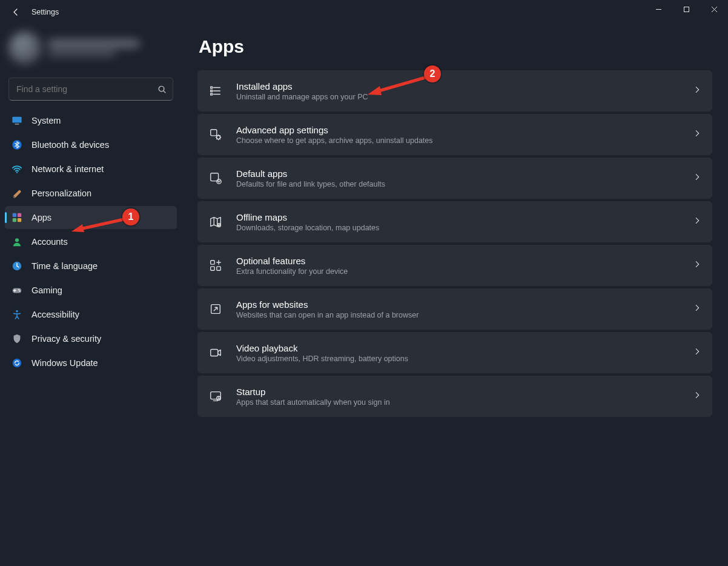 The image size is (728, 566). What do you see at coordinates (17, 339) in the screenshot?
I see `shield-icon` at bounding box center [17, 339].